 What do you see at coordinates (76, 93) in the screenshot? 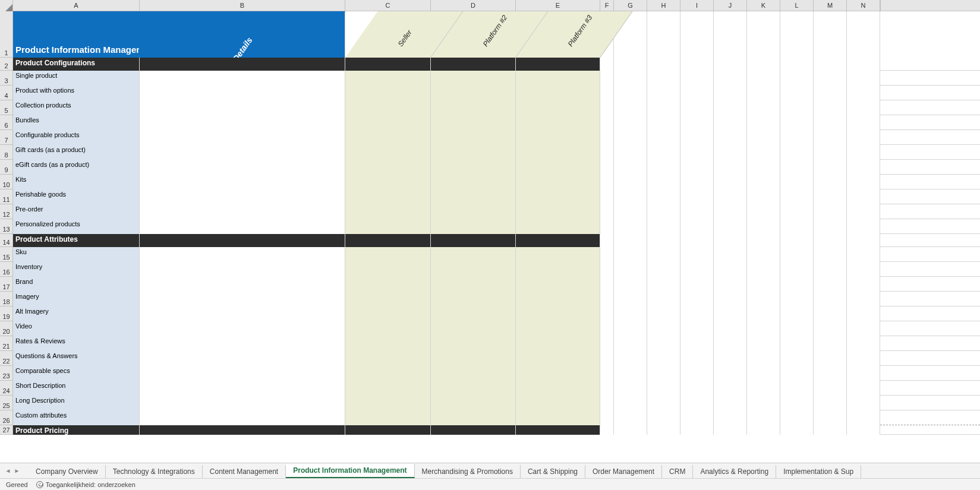
I see `cell-label: Product with options` at bounding box center [76, 93].